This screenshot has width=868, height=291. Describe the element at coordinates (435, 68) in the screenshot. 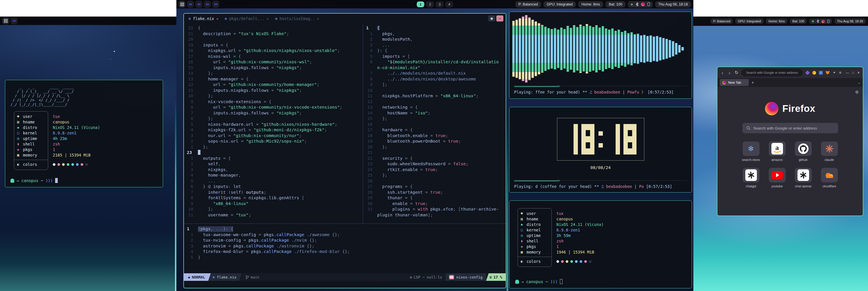

I see `code-line: n-cd-minimal.nix"` at that location.